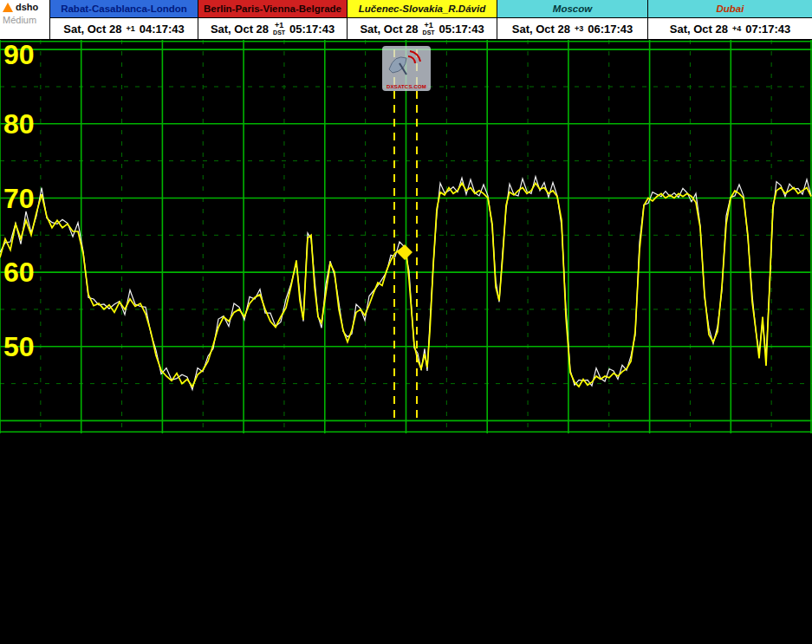 This screenshot has width=812, height=644. I want to click on clock-panel-3: Lučenec-Slovakia_R.DávidSat, Oct 28+1DST…, so click(421, 19).